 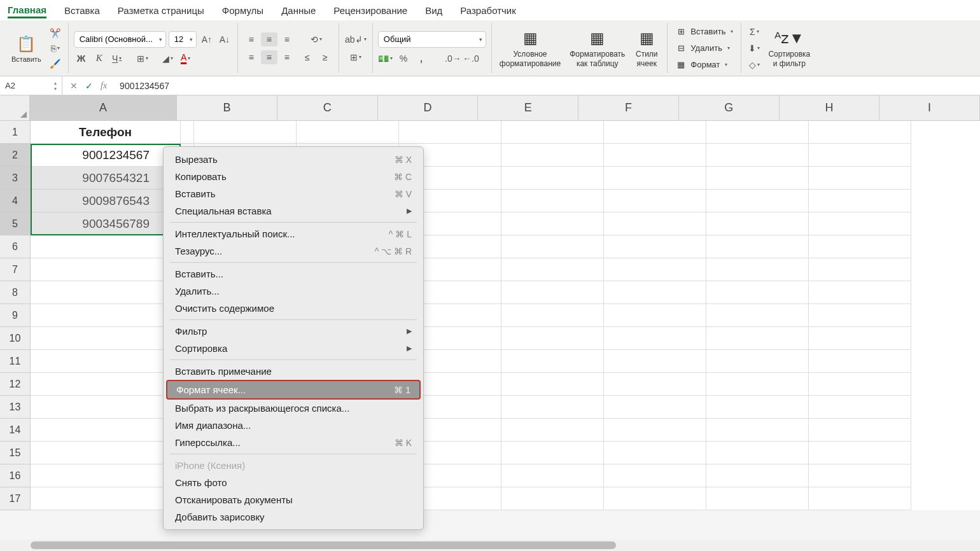 I want to click on row-header-13: 13, so click(x=15, y=407).